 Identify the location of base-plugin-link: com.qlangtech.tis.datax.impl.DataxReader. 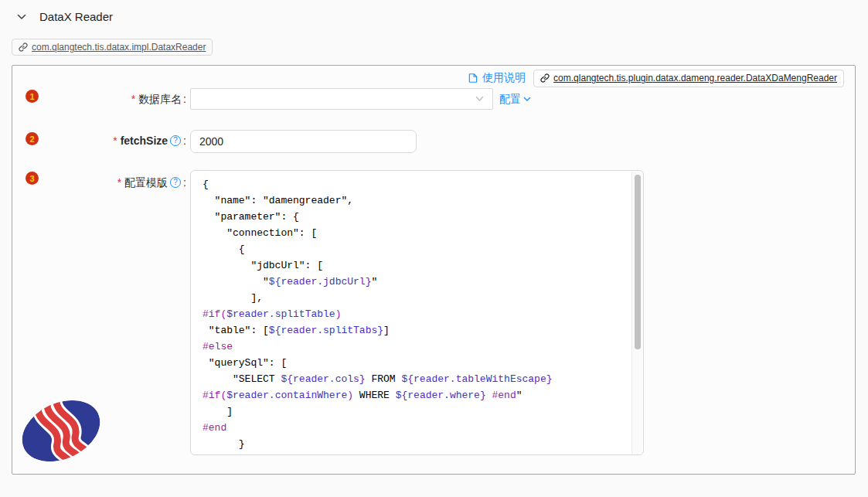
(119, 47).